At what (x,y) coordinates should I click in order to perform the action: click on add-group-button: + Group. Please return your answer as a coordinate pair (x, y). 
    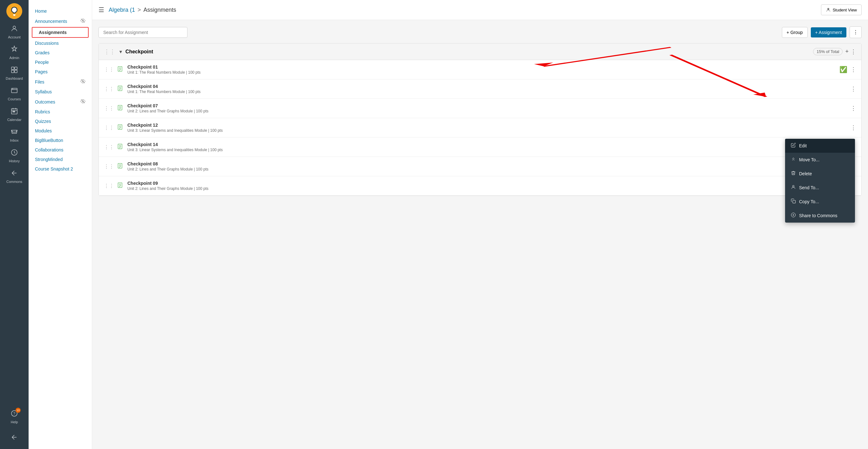
    Looking at the image, I should click on (795, 32).